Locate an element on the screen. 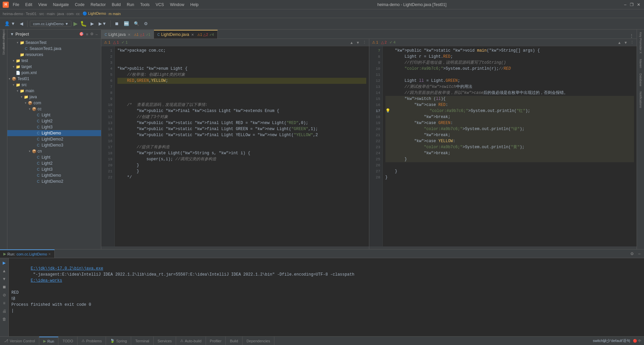 The image size is (644, 345). coverage-button: ▶ is located at coordinates (92, 23).